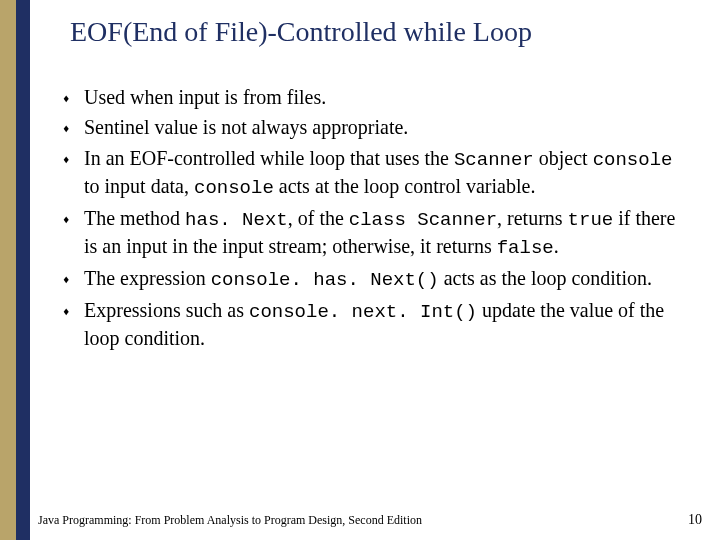 This screenshot has width=720, height=540. What do you see at coordinates (372, 233) in the screenshot?
I see `list-item: ⬧The method has. Next, of the class Scan…` at bounding box center [372, 233].